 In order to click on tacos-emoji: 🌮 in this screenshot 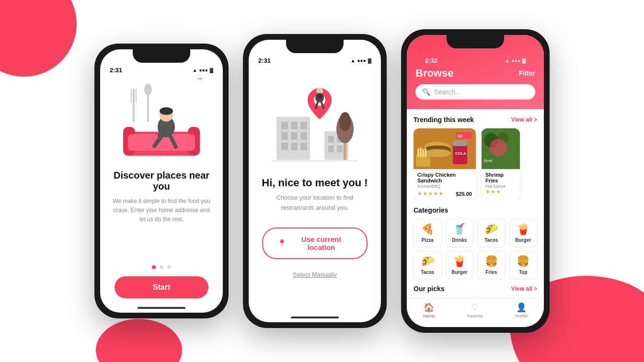, I will do `click(492, 229)`.